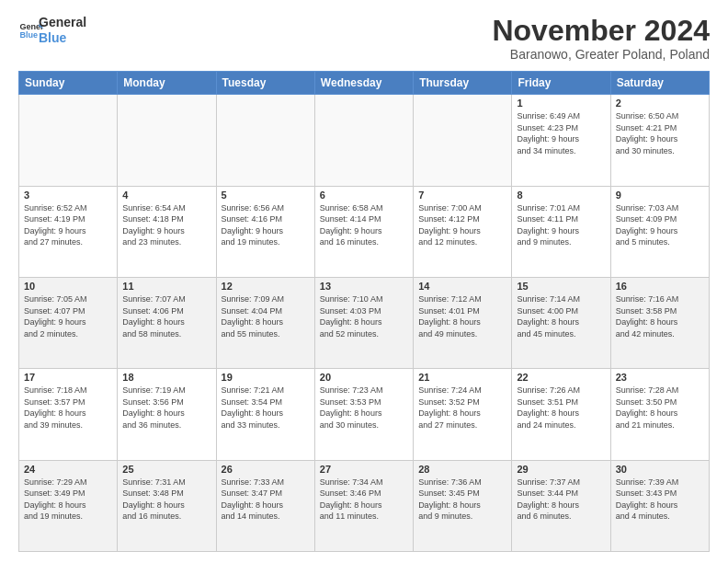  Describe the element at coordinates (166, 316) in the screenshot. I see `cell-info: Sunrise: 7:07 AM Sunset: 4:06 PM Dayligh…` at that location.